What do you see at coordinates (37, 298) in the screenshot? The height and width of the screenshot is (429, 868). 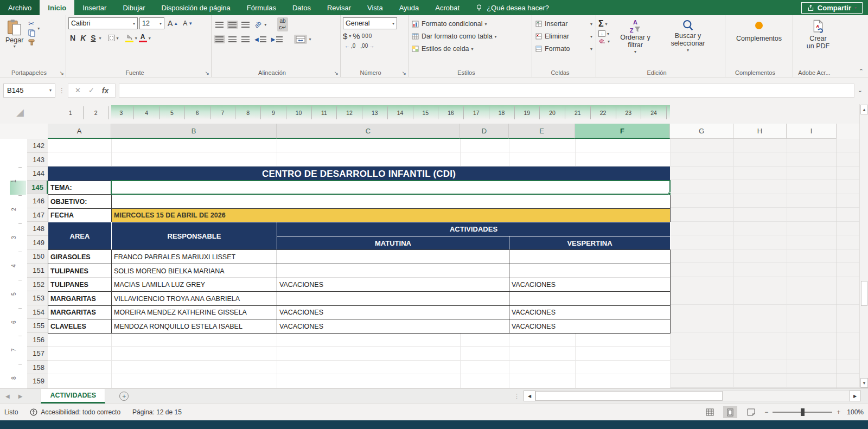 I see `row-header-153: 153` at bounding box center [37, 298].